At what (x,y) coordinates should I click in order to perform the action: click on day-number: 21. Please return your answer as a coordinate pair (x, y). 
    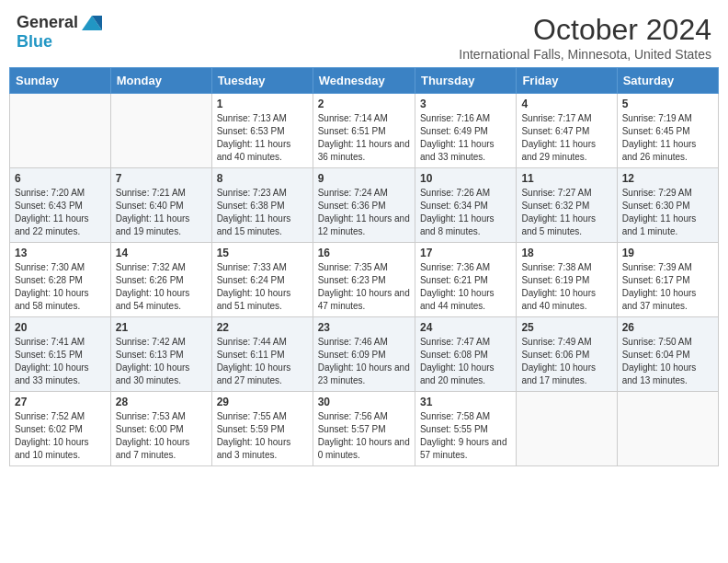
    Looking at the image, I should click on (162, 327).